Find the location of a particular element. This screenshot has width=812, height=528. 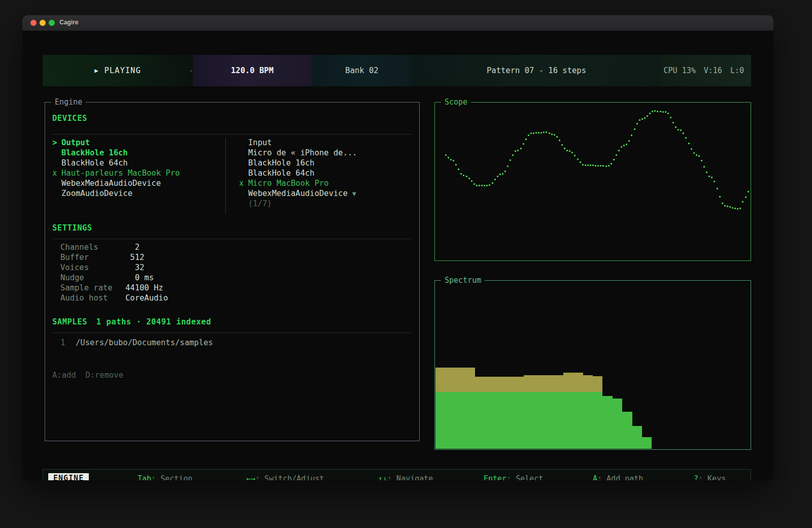

device-row: xHaut-parleurs MacBook Pro is located at coordinates (136, 174).